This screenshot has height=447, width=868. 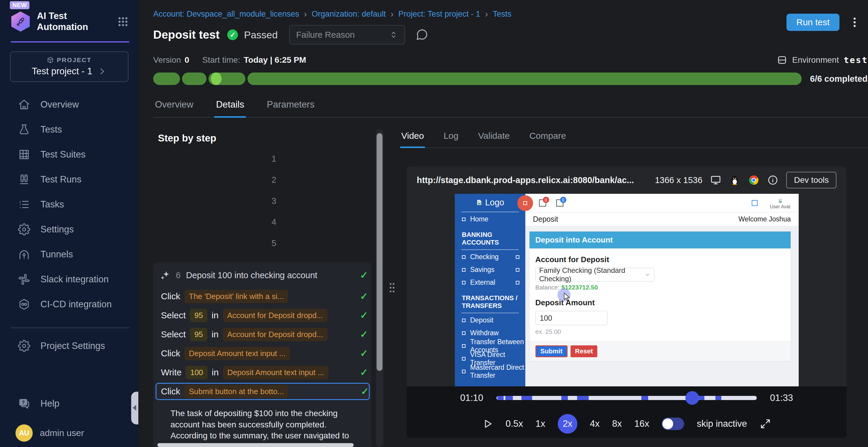 I want to click on step-row-selected: ClickSubmit button at the botto...✓, so click(x=263, y=391).